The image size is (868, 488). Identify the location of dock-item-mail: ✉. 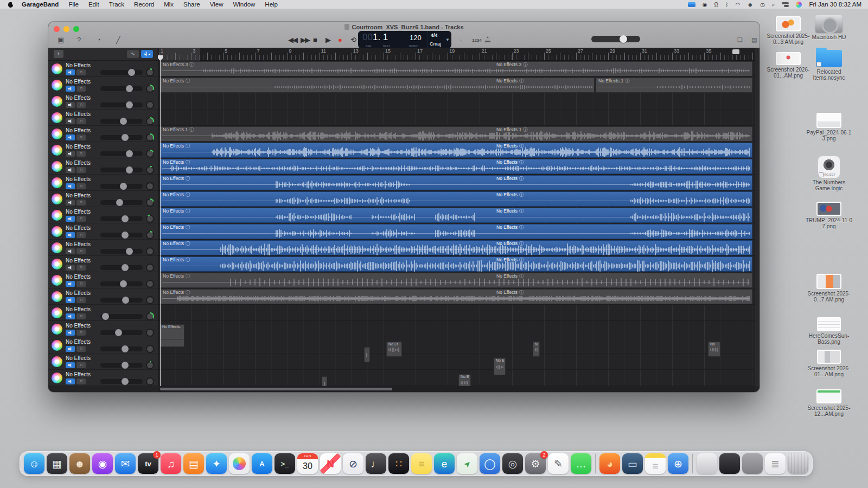
(125, 464).